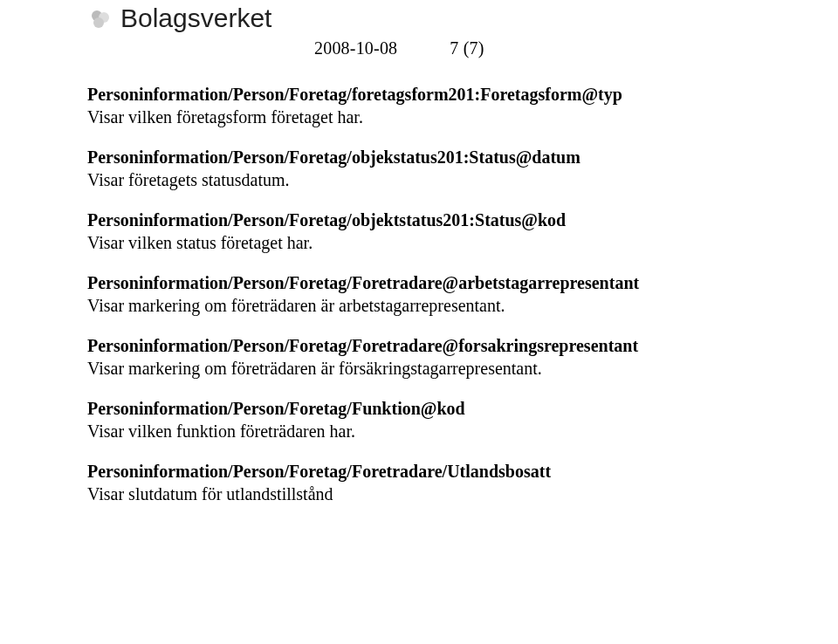 The height and width of the screenshot is (644, 838). Describe the element at coordinates (541, 49) in the screenshot. I see `document-meta: 2008-10-08 7 (7)` at that location.